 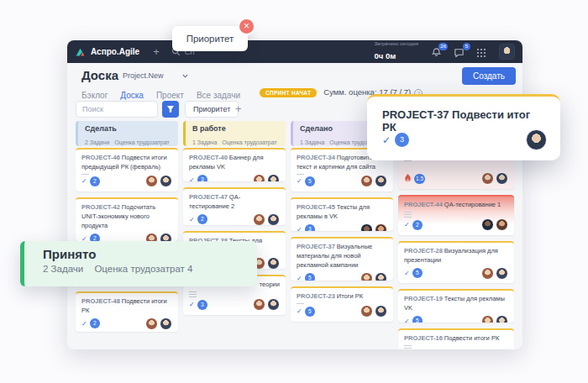 What do you see at coordinates (101, 301) in the screenshot?
I see `task-code: PROJECT-48` at bounding box center [101, 301].